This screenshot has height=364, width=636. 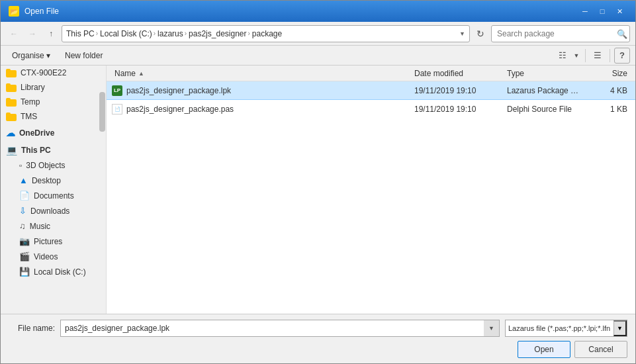 What do you see at coordinates (24, 180) in the screenshot?
I see `desktop-icon: ▲` at bounding box center [24, 180].